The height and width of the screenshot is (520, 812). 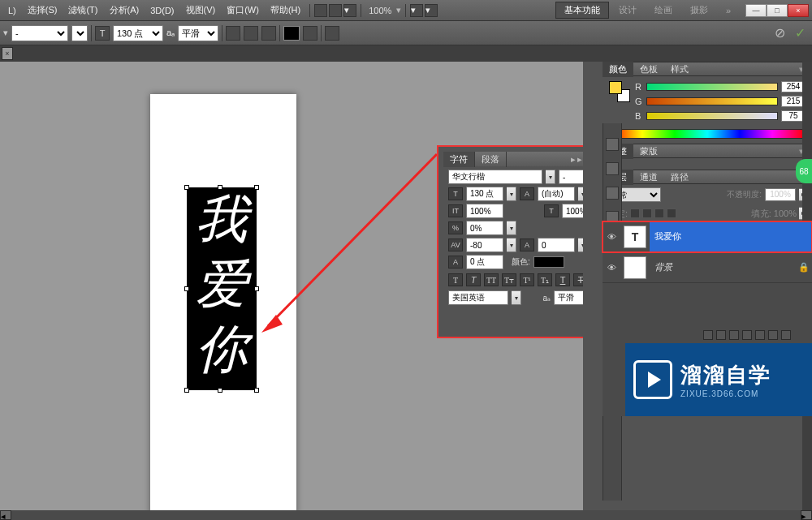 I want to click on layer-name: 背景, so click(x=723, y=268).